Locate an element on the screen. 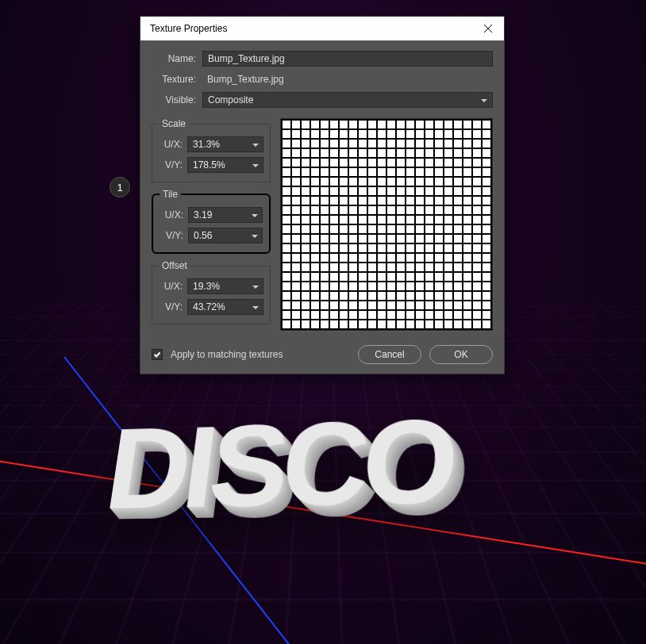 Image resolution: width=646 pixels, height=644 pixels. tile-vy-label: V/Y: is located at coordinates (171, 236).